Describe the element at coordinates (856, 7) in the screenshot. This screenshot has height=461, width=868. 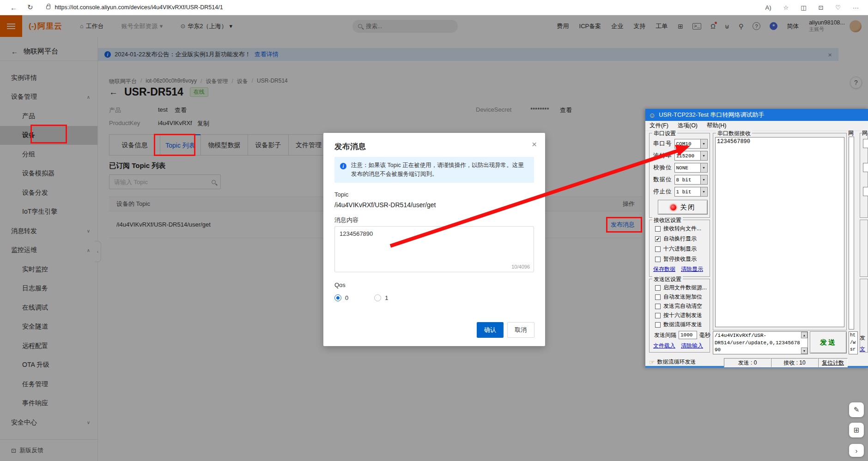
I see `browser-menu-icon: ···` at that location.